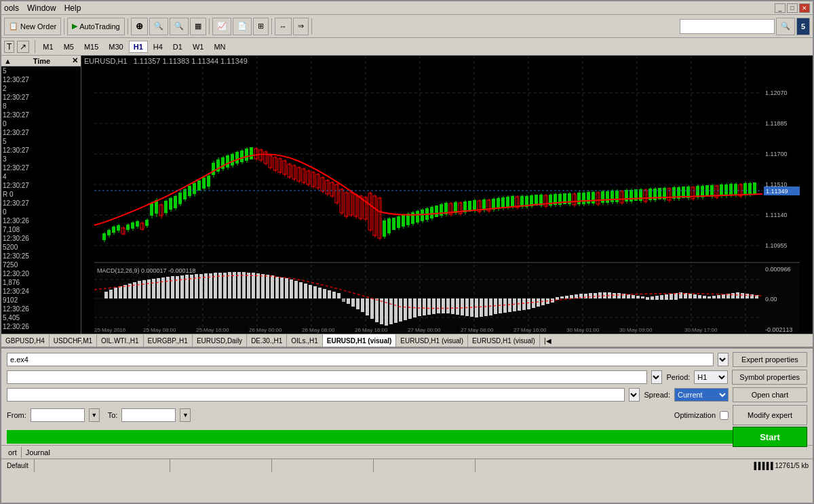  Describe the element at coordinates (69, 47) in the screenshot. I see `tf-m5: M5` at that location.